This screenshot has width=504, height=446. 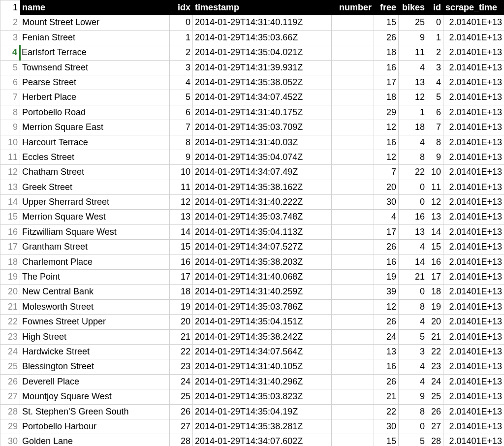 What do you see at coordinates (181, 23) in the screenshot?
I see `cell-idx: 0` at bounding box center [181, 23].